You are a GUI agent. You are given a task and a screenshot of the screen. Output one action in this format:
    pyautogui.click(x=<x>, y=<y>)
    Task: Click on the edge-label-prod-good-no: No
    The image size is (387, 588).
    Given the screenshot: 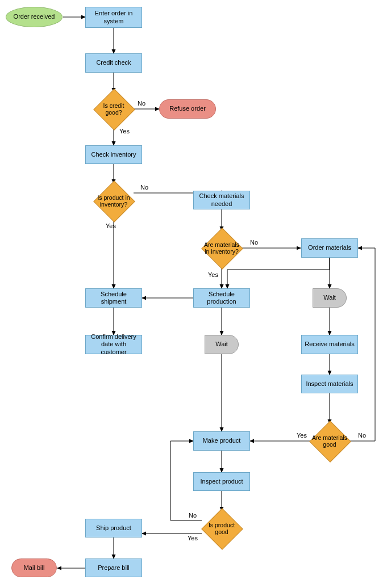 What is the action you would take?
    pyautogui.click(x=193, y=515)
    